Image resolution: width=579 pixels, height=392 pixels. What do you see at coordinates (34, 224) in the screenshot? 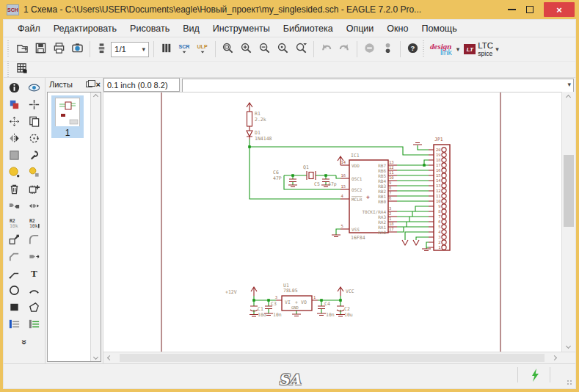
I see `value-tool-button: R210k` at bounding box center [34, 224].